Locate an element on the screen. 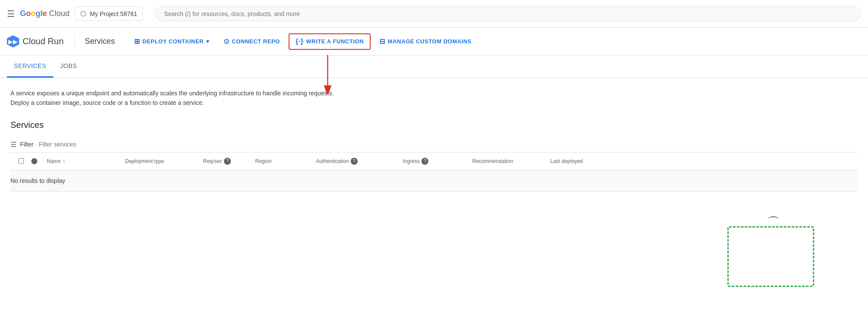 The image size is (868, 319). th-name: Name ↑ is located at coordinates (86, 161).